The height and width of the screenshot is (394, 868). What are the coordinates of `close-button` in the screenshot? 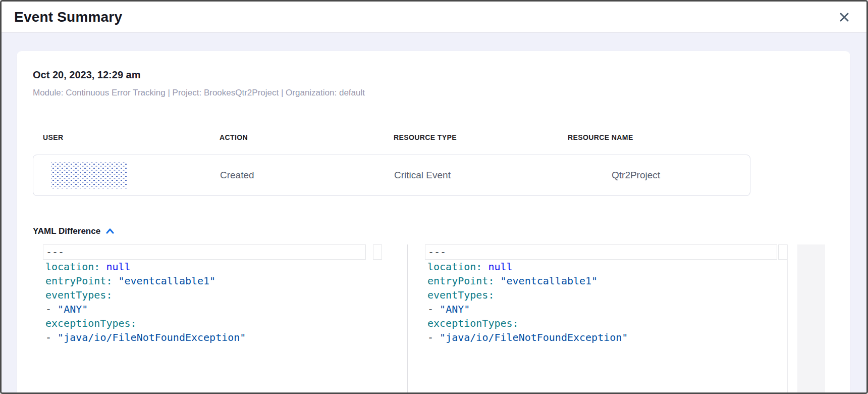 It's located at (844, 17).